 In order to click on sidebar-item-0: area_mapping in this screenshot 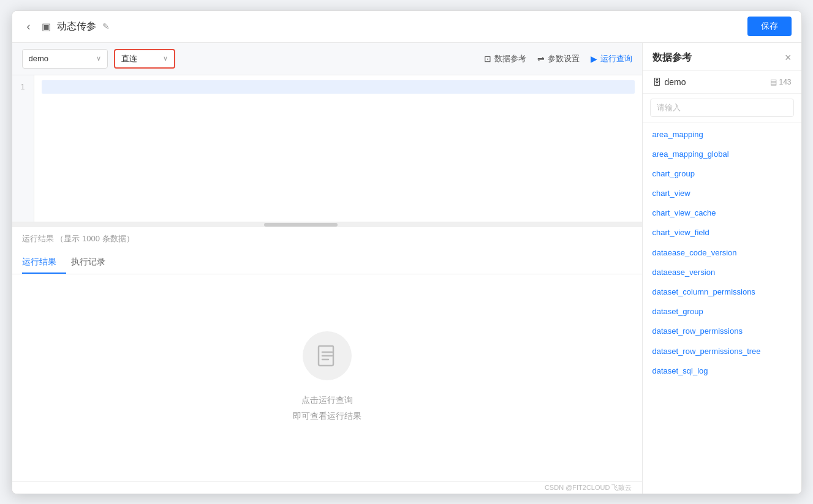, I will do `click(722, 135)`.